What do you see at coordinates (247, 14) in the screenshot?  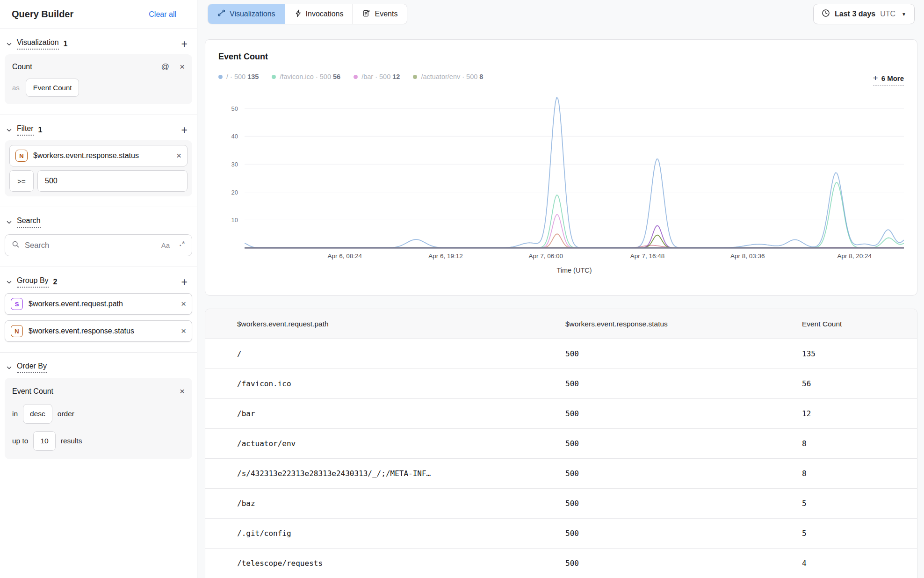 I see `tab-visualizations: Visualizations` at bounding box center [247, 14].